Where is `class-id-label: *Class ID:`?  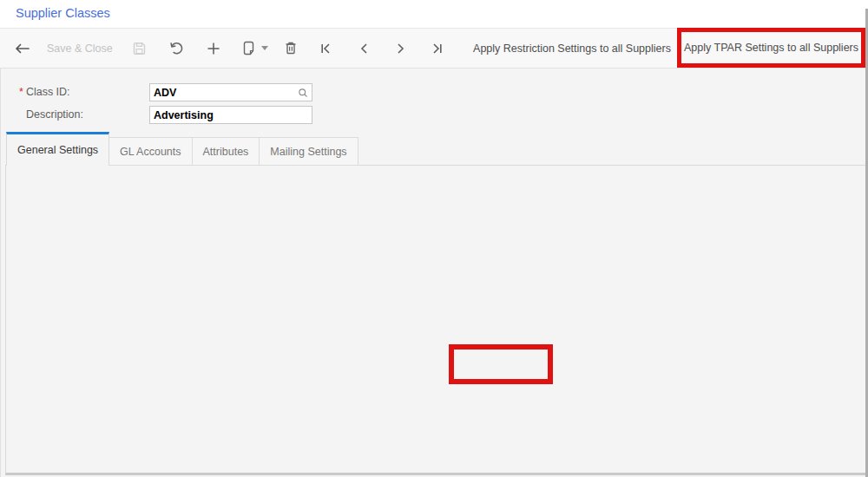 class-id-label: *Class ID: is located at coordinates (45, 92).